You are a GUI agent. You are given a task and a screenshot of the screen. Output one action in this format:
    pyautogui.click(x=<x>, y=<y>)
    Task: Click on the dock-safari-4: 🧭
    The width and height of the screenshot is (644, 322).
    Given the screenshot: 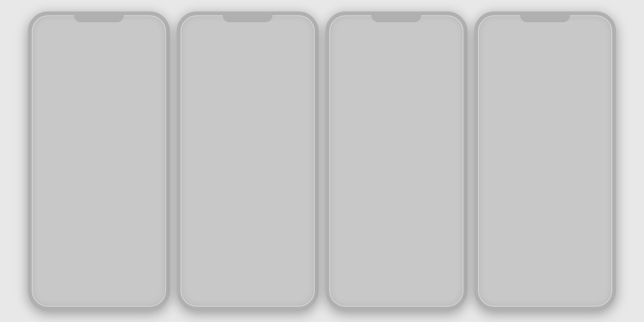 What is the action you would take?
    pyautogui.click(x=511, y=287)
    